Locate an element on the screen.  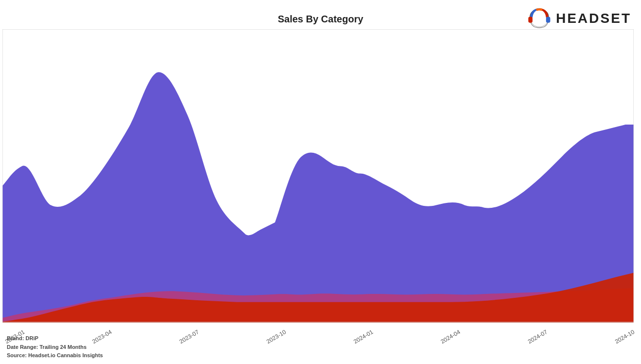
date-range-label: Date Range: is located at coordinates (22, 347).